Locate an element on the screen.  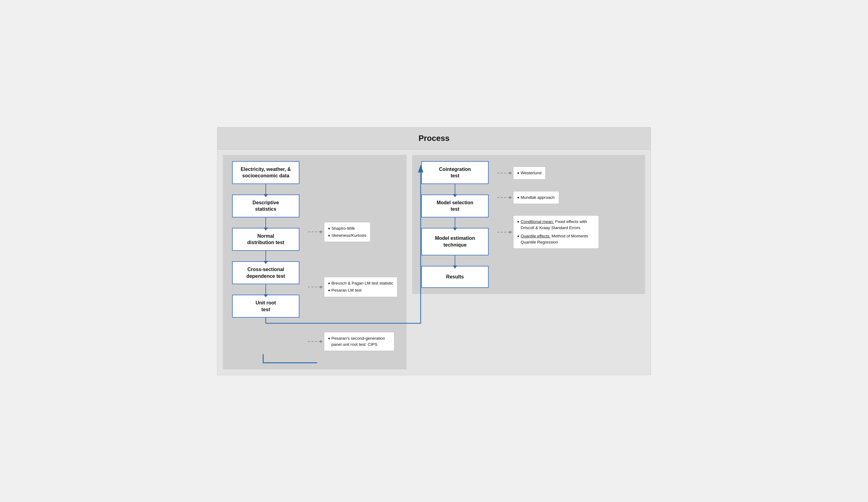
title-bar: Process is located at coordinates (434, 139).